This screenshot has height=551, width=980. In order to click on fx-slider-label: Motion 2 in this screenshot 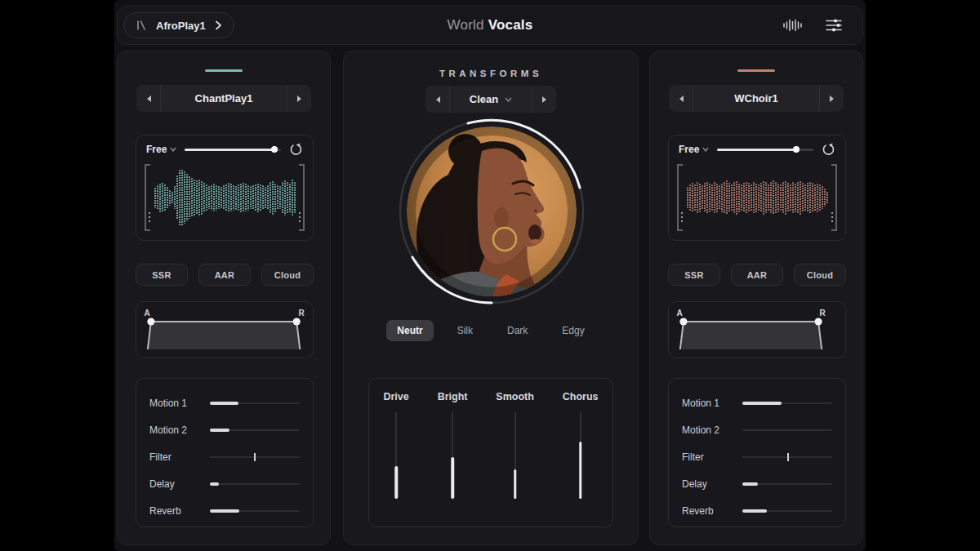, I will do `click(180, 430)`.